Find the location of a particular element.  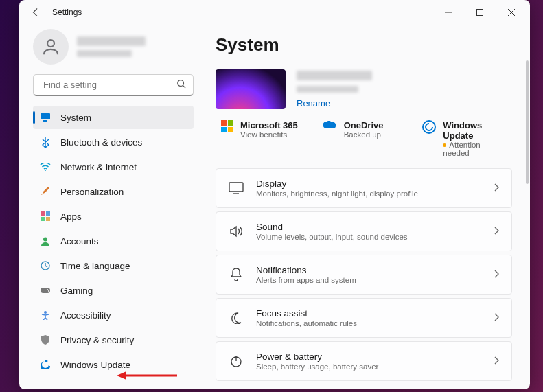

nav-bluetooth: Bluetooth & devices is located at coordinates (113, 142).